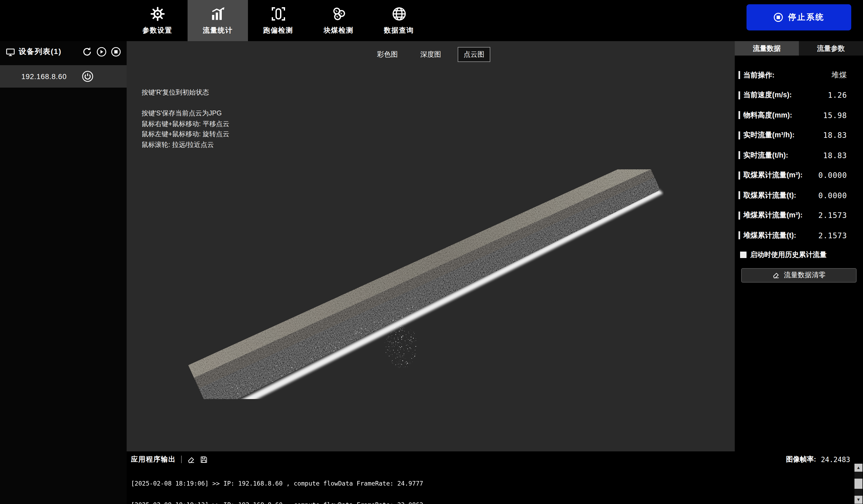  I want to click on row-reclaim-total-m3: 取煤累计流量(m³): 0.0000, so click(799, 175).